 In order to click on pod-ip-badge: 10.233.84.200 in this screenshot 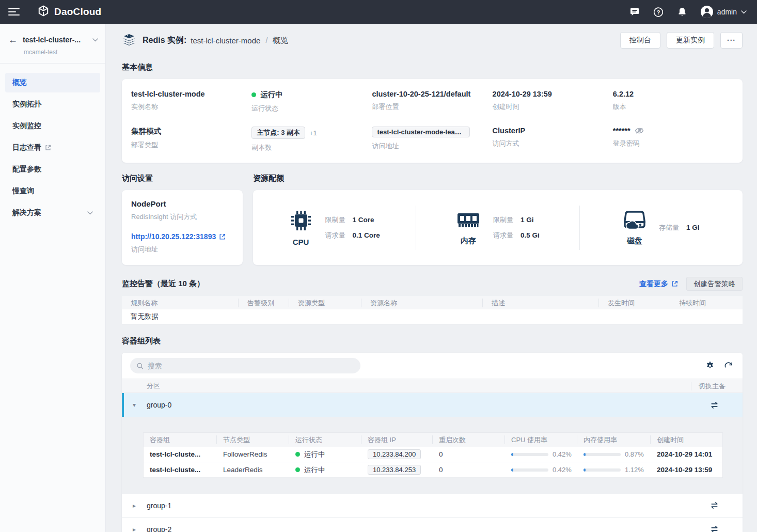, I will do `click(395, 455)`.